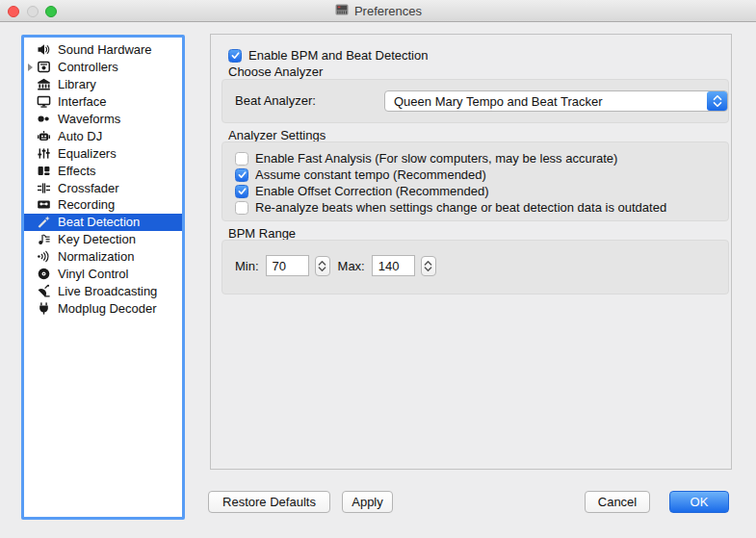 The height and width of the screenshot is (538, 756). What do you see at coordinates (342, 12) in the screenshot?
I see `app-icon` at bounding box center [342, 12].